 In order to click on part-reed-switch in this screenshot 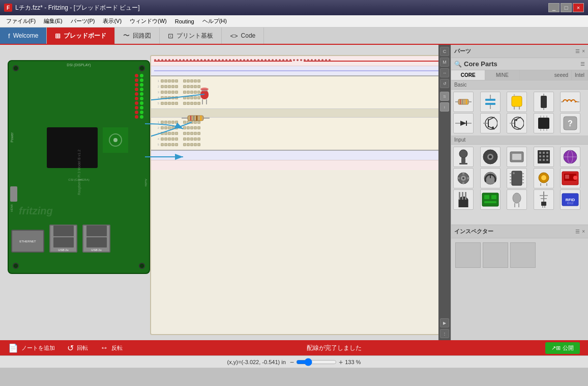, I will do `click(517, 157)`.